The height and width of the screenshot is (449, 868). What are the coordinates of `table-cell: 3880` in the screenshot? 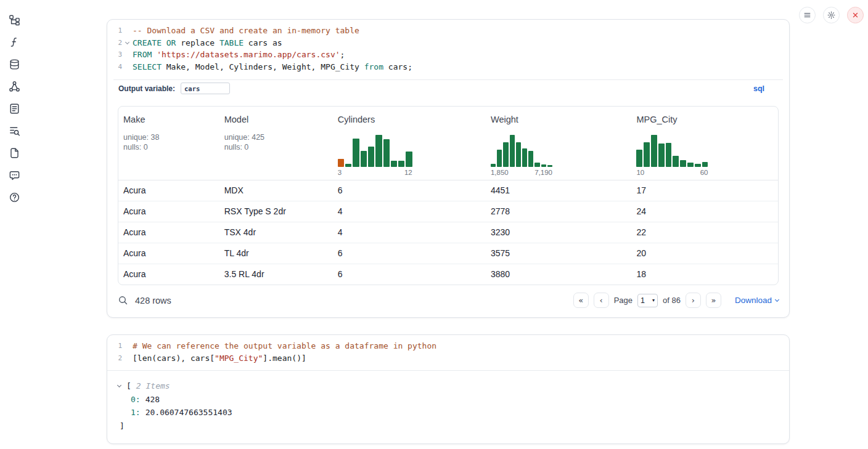 It's located at (559, 275).